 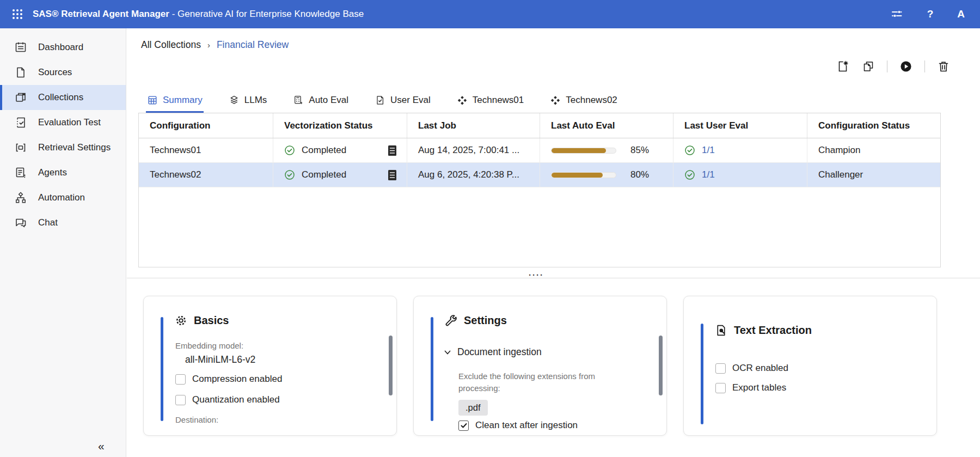 What do you see at coordinates (526, 425) in the screenshot?
I see `checkbox-label: Clean text after ingestion` at bounding box center [526, 425].